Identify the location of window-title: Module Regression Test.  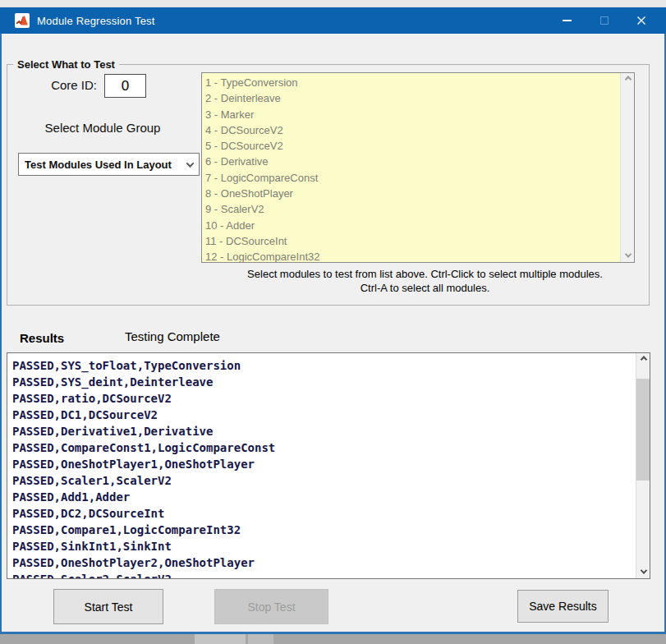
(96, 21).